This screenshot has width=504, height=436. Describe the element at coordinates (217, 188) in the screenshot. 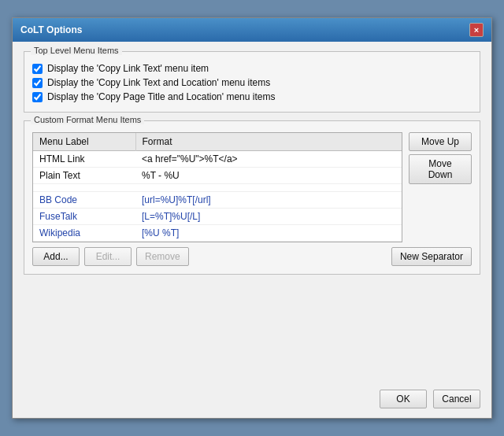

I see `table-separator-row` at that location.